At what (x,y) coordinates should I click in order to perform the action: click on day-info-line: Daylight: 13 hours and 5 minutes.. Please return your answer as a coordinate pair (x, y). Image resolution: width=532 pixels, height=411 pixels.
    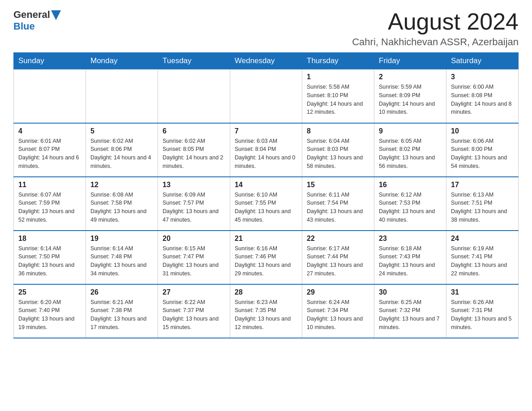
    Looking at the image, I should click on (482, 323).